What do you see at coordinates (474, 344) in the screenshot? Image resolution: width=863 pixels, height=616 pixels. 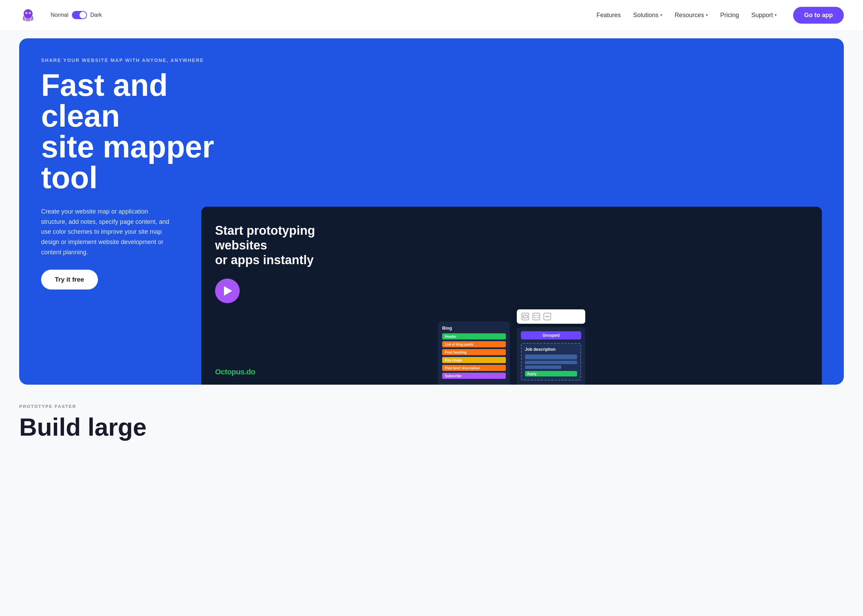 I see `blog-row-list: List of blog posts` at bounding box center [474, 344].